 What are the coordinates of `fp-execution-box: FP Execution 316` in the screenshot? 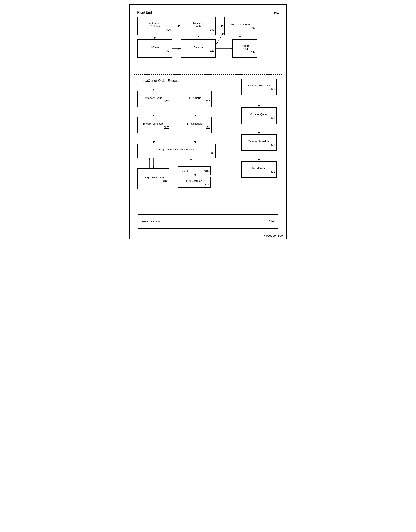 It's located at (194, 182).